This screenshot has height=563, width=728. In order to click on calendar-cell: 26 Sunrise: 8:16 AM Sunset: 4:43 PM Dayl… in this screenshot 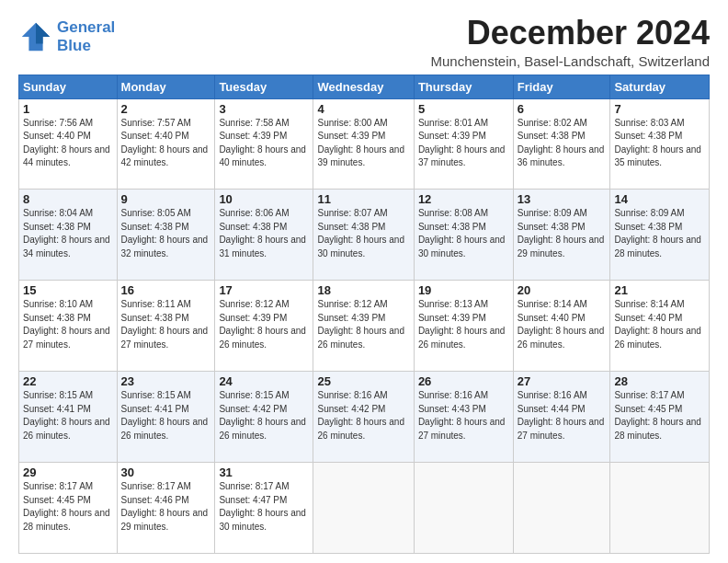, I will do `click(463, 418)`.